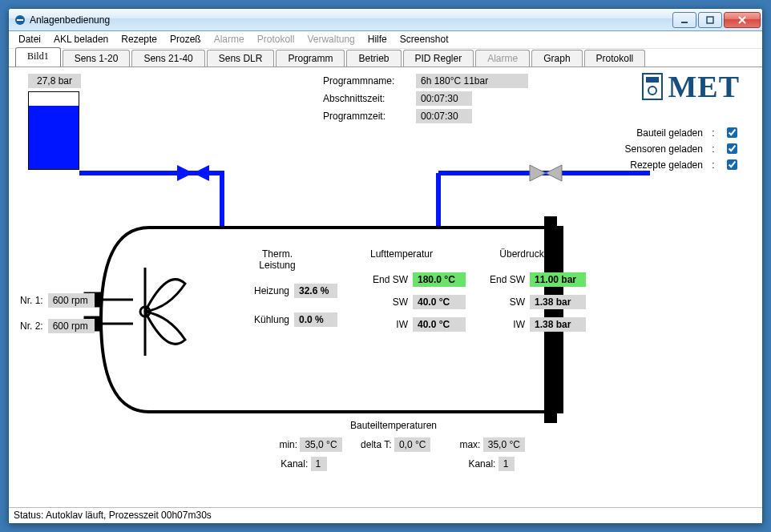 Image resolution: width=771 pixels, height=532 pixels. Describe the element at coordinates (691, 87) in the screenshot. I see `logo: MET` at that location.